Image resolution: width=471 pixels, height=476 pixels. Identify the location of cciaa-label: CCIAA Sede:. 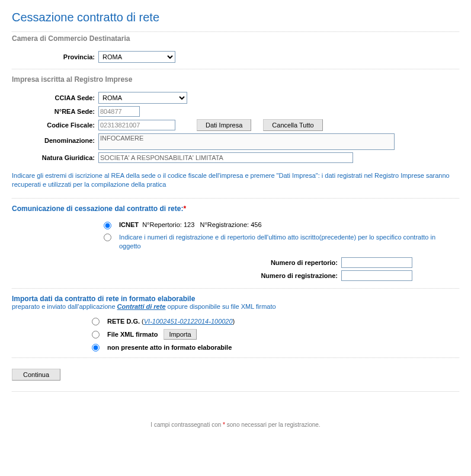
(55, 98).